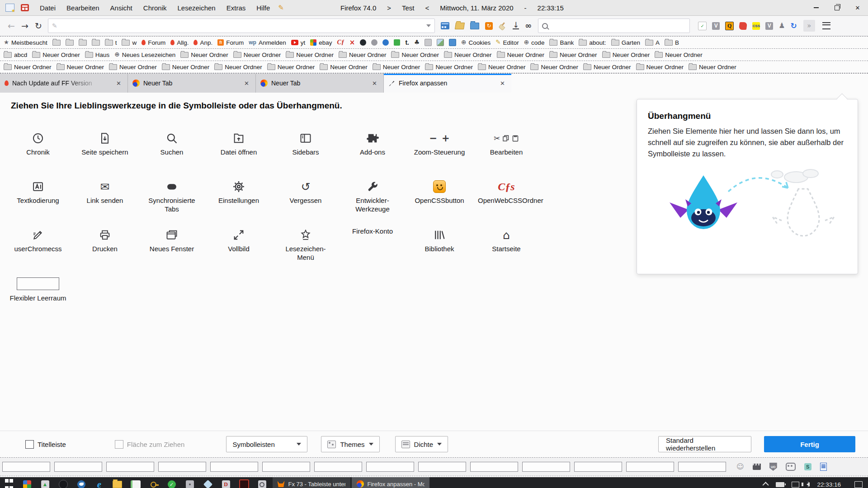  Describe the element at coordinates (105, 249) in the screenshot. I see `tool-drucken: Drucken` at that location.